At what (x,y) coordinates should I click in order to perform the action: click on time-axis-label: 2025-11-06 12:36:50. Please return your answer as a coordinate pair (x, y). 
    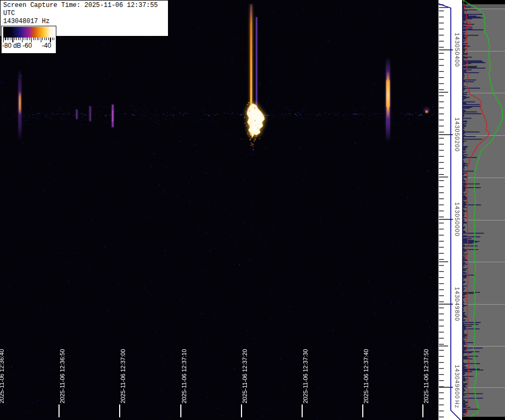
    Looking at the image, I should click on (62, 377).